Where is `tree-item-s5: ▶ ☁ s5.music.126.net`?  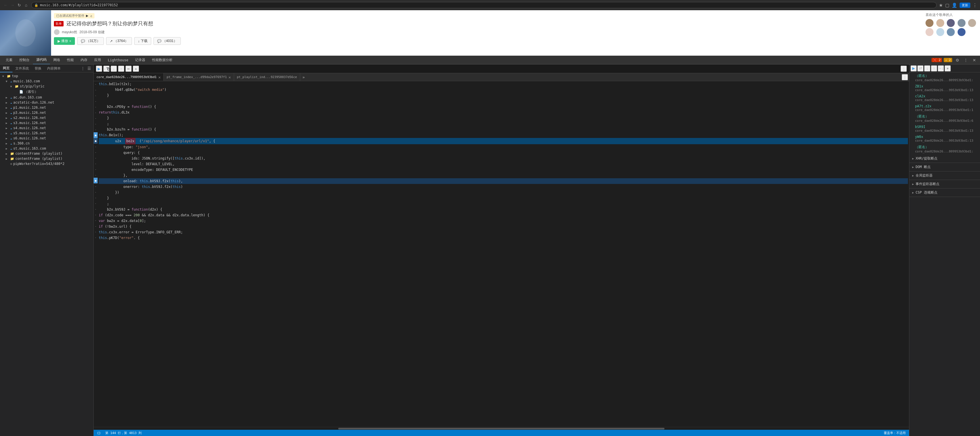
tree-item-s5: ▶ ☁ s5.music.126.net is located at coordinates (46, 133).